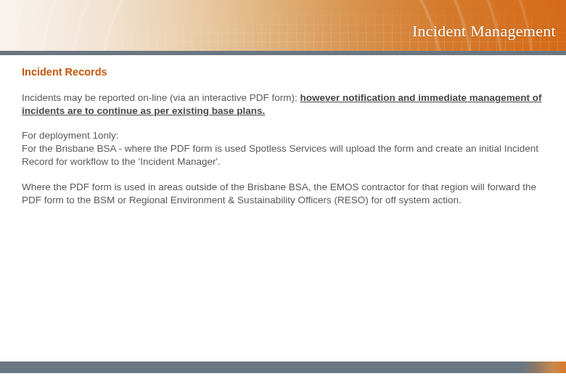 The height and width of the screenshot is (392, 566). I want to click on page-title: Incident Management, so click(484, 31).